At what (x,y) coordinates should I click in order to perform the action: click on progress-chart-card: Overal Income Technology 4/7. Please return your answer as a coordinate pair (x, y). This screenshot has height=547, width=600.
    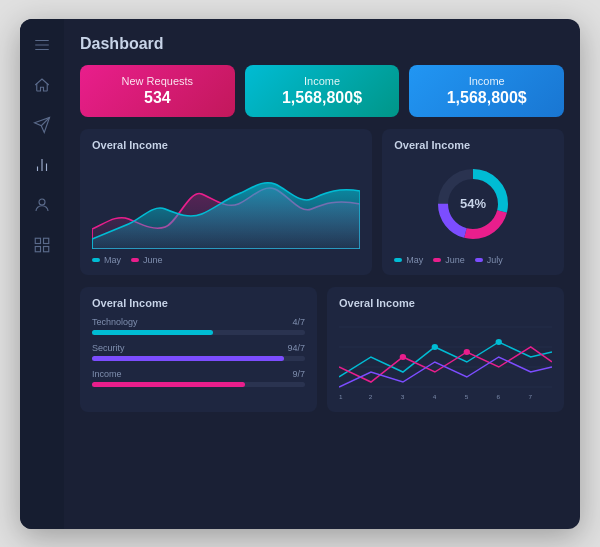
    Looking at the image, I should click on (198, 350).